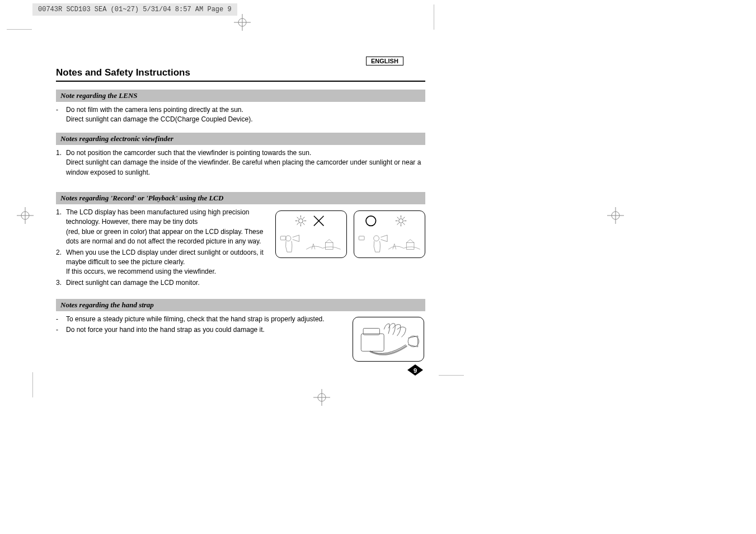 The width and height of the screenshot is (756, 534). I want to click on list-text: To ensure a steady picture while filming…, so click(195, 319).